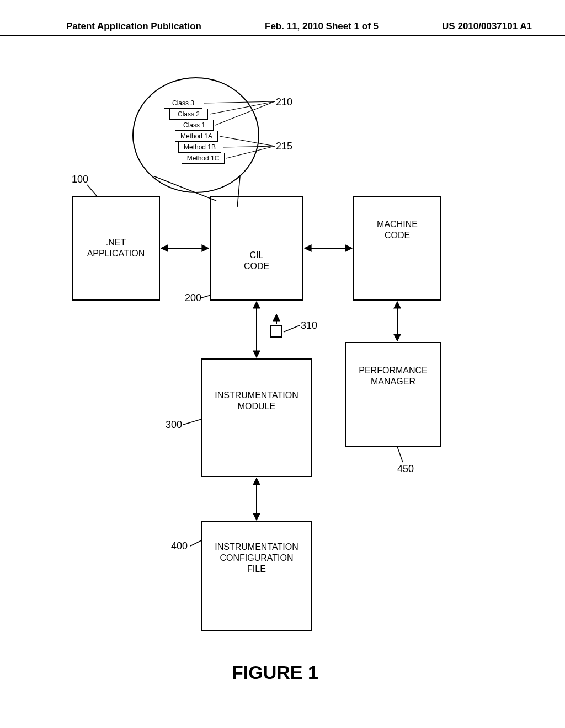  Describe the element at coordinates (174, 425) in the screenshot. I see `ref-300: 300` at that location.